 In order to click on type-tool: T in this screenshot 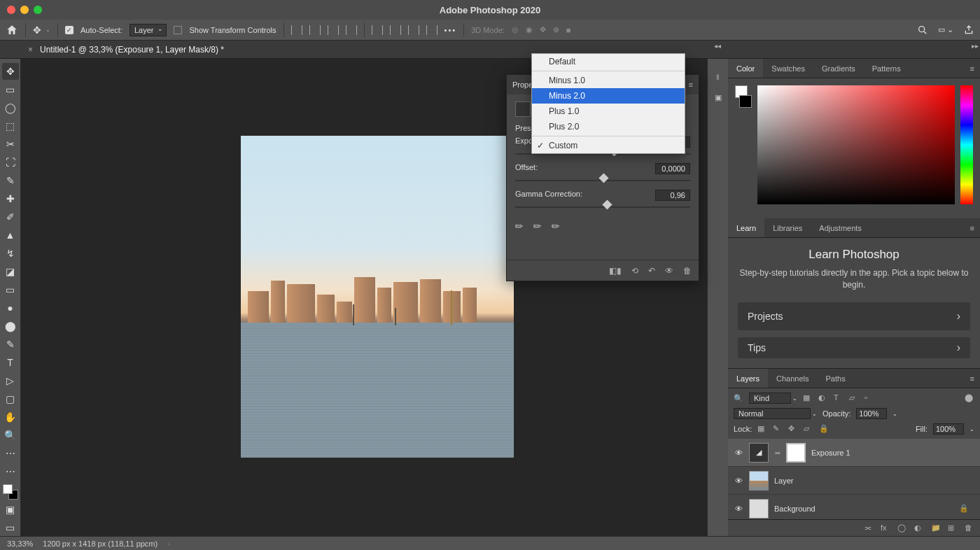, I will do `click(10, 362)`.